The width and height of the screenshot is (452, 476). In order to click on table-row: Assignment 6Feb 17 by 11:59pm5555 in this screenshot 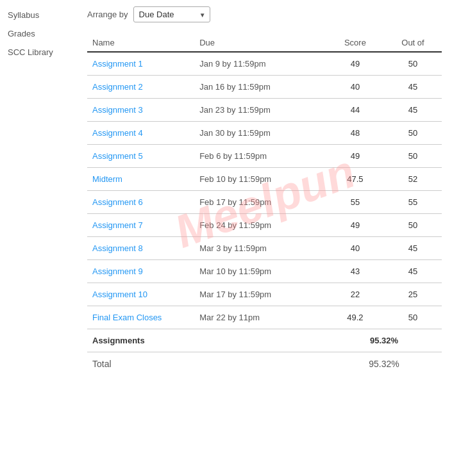, I will do `click(264, 202)`.